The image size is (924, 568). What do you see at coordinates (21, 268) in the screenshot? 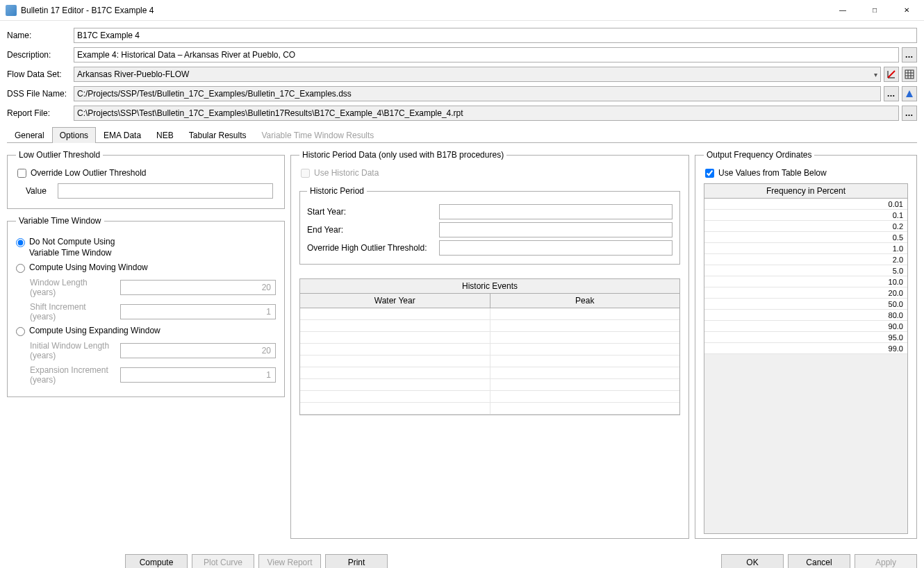
I see `vtw-moving-radio` at bounding box center [21, 268].